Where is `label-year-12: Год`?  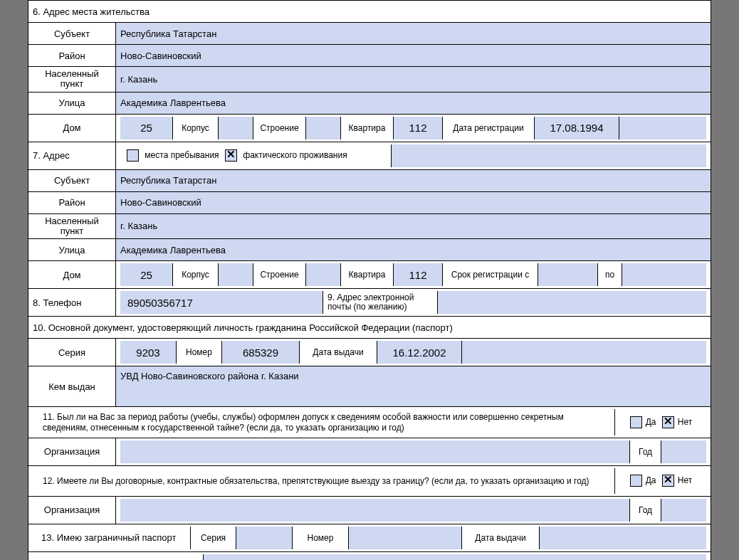
label-year-12: Год is located at coordinates (646, 510).